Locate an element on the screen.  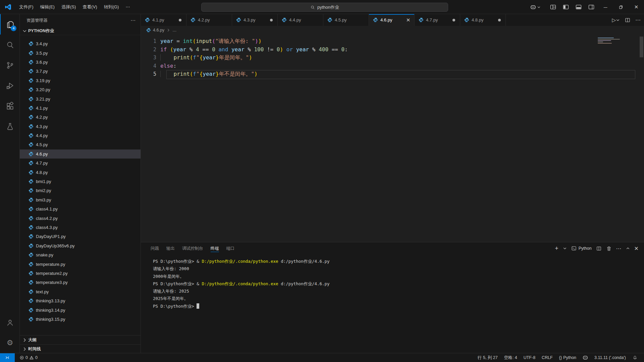
split-editor-icon is located at coordinates (628, 20).